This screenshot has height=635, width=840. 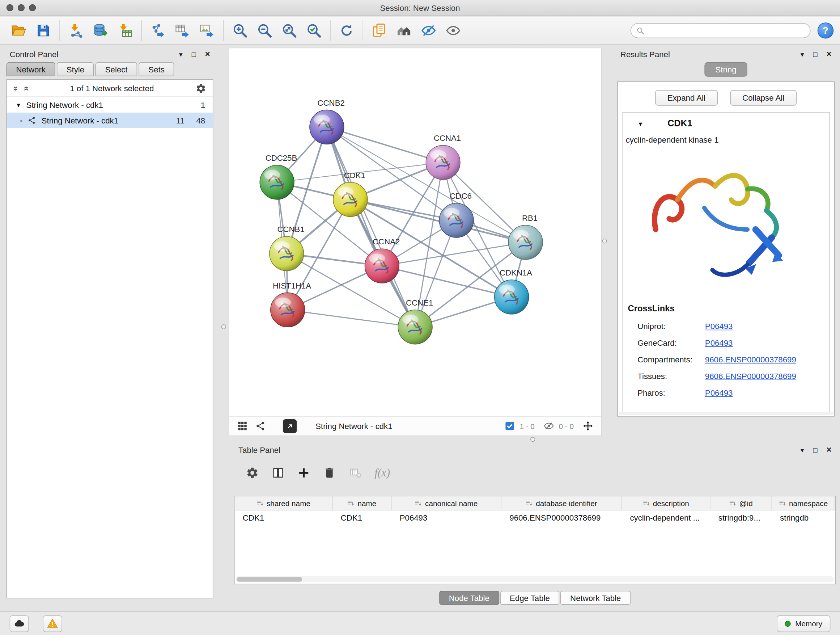 What do you see at coordinates (290, 426) in the screenshot?
I see `detach-view-button` at bounding box center [290, 426].